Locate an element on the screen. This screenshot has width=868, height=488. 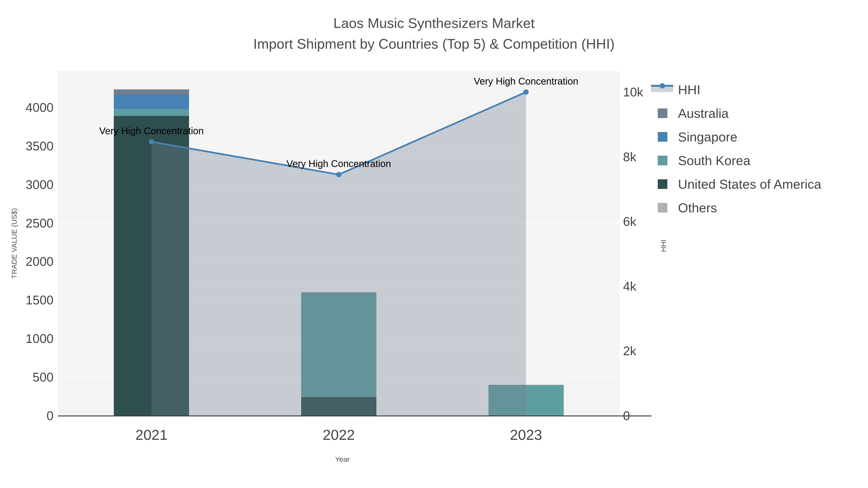
legend-label: United States of America is located at coordinates (749, 184).